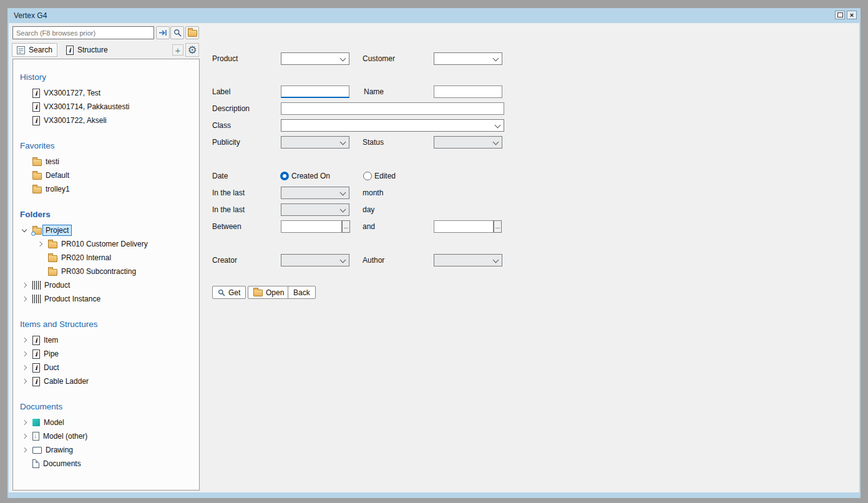 The width and height of the screenshot is (868, 503). I want to click on titlebar: Vertex G4 ×, so click(434, 16).